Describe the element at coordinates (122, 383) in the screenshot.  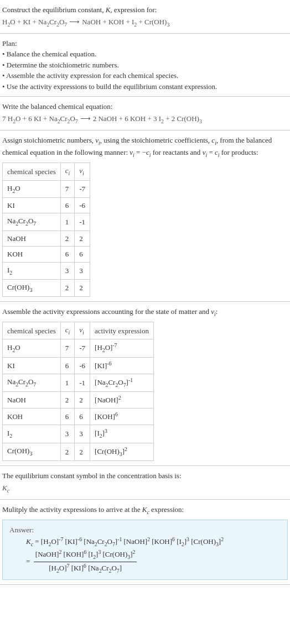
I see `cell: [Na2Cr2O7]-1` at that location.